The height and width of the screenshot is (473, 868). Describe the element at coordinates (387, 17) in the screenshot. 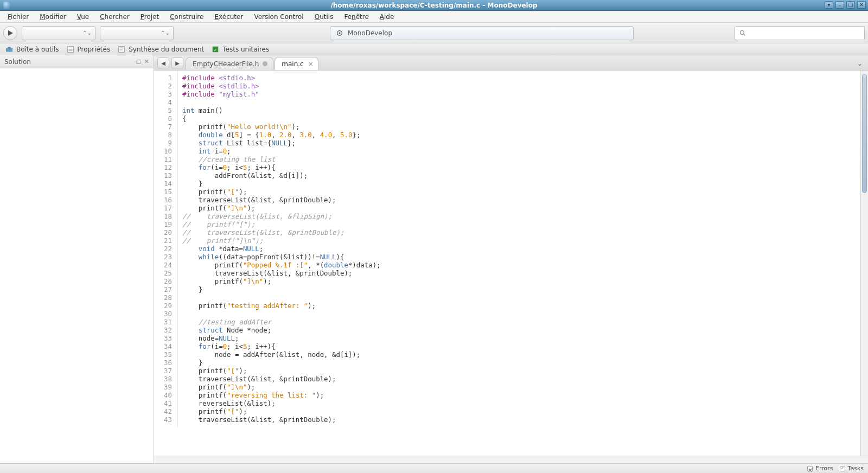

I see `menu-aide: Aide` at that location.